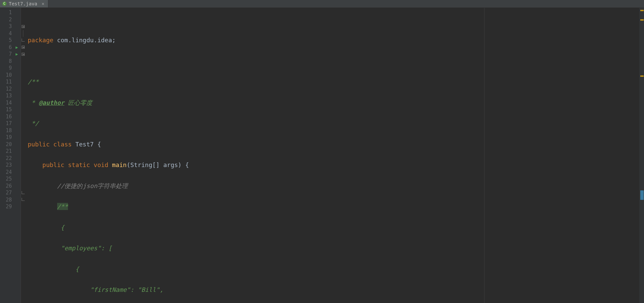 Image resolution: width=644 pixels, height=303 pixels. I want to click on code-line: "firstName": "Bill",, so click(333, 290).